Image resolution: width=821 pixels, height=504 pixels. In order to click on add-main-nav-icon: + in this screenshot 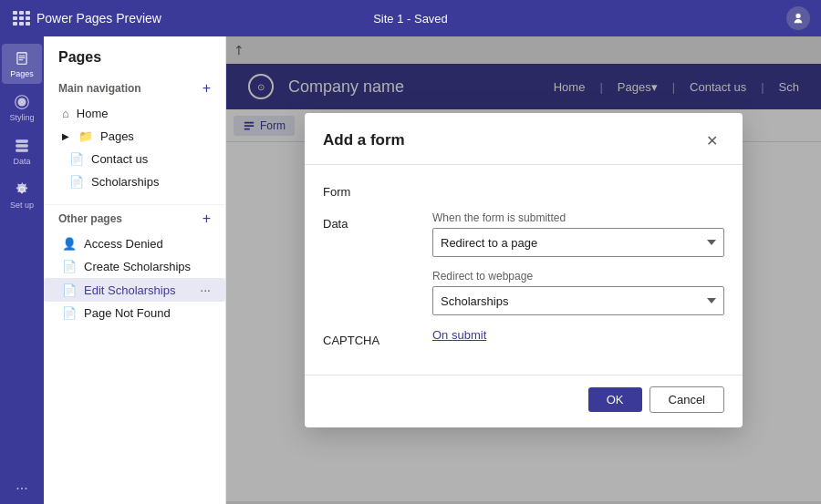, I will do `click(206, 88)`.